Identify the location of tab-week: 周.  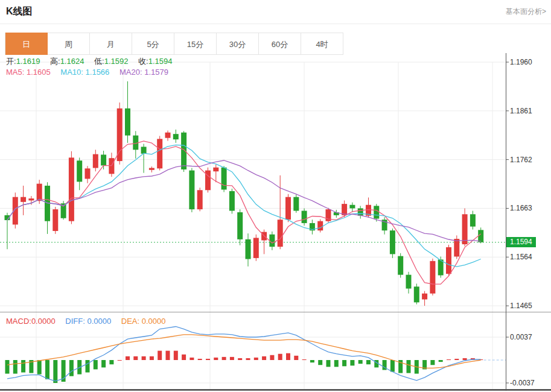
(69, 43).